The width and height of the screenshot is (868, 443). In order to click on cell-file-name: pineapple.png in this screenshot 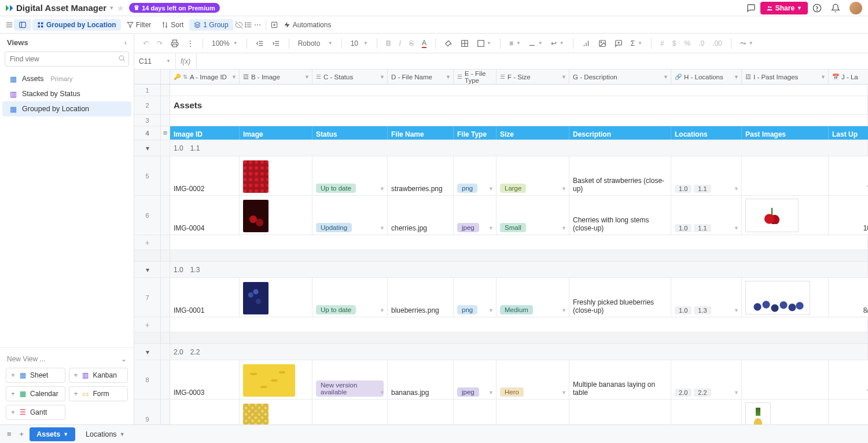, I will do `click(421, 412)`.